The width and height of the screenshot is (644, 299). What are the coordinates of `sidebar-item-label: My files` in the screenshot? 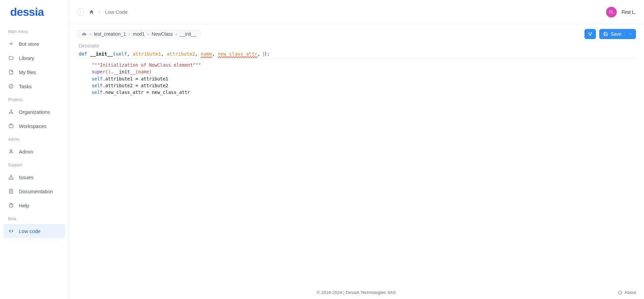 It's located at (28, 72).